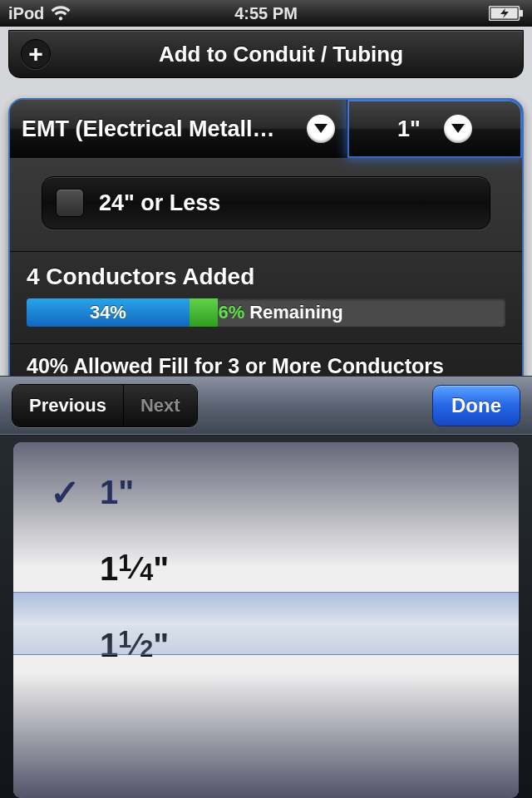 The width and height of the screenshot is (532, 798). I want to click on conduit-type-dropdown: EMT (Electrical Metall…, so click(179, 129).